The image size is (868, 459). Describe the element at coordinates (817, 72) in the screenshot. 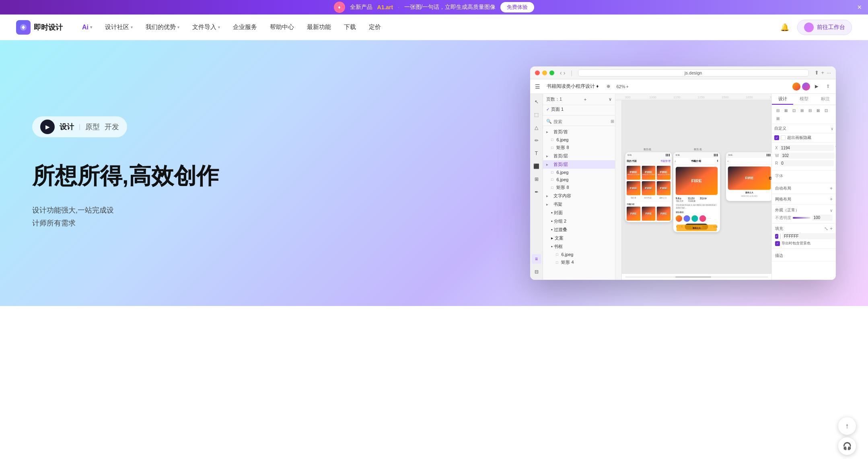

I see `share-icon: ⬆` at that location.